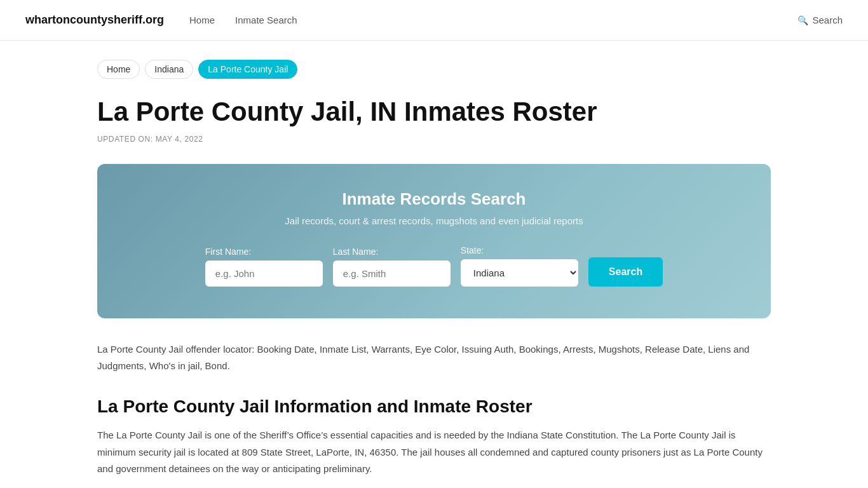 The width and height of the screenshot is (868, 488). Describe the element at coordinates (264, 273) in the screenshot. I see `first-name-input` at that location.